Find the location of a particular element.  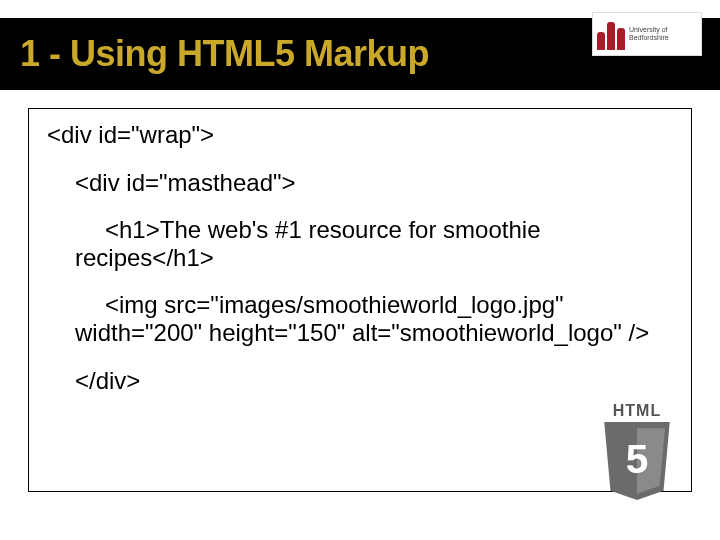

shield-icon: 5 is located at coordinates (637, 461).